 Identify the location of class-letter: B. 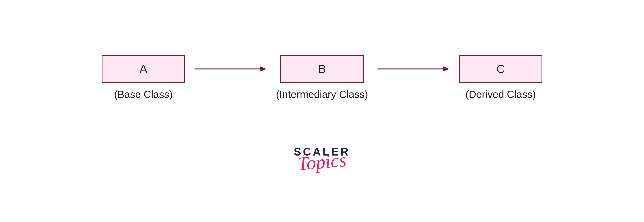
(322, 69).